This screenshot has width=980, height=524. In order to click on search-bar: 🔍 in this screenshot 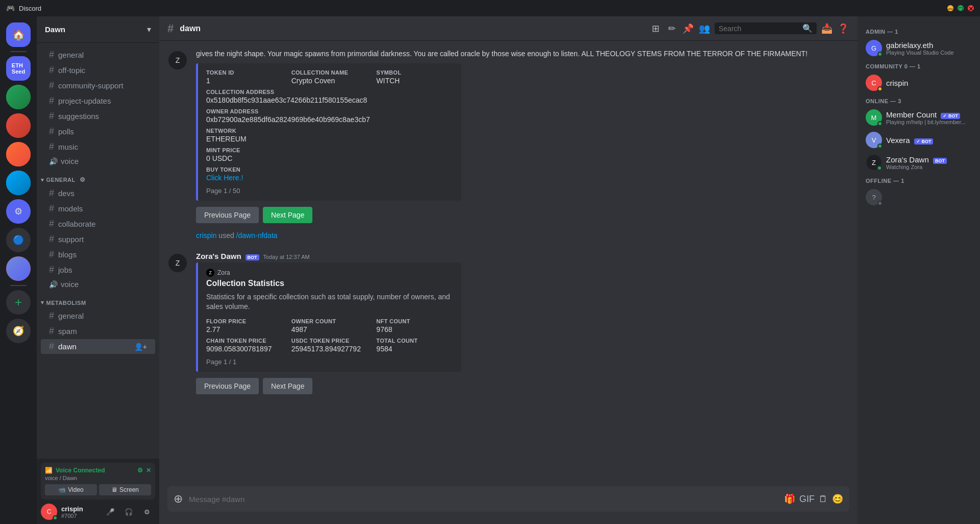, I will do `click(766, 29)`.